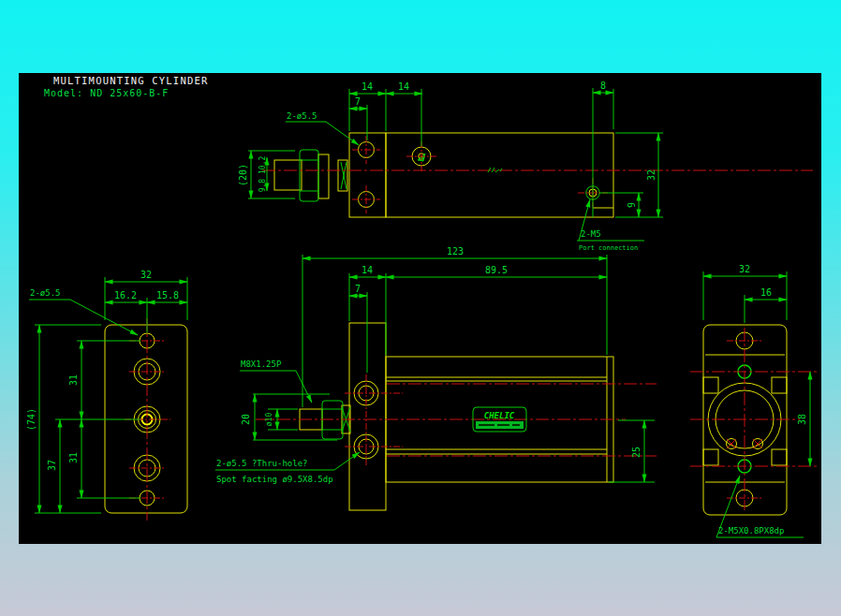  What do you see at coordinates (146, 275) in the screenshot?
I see `dim-left-32: 32` at bounding box center [146, 275].